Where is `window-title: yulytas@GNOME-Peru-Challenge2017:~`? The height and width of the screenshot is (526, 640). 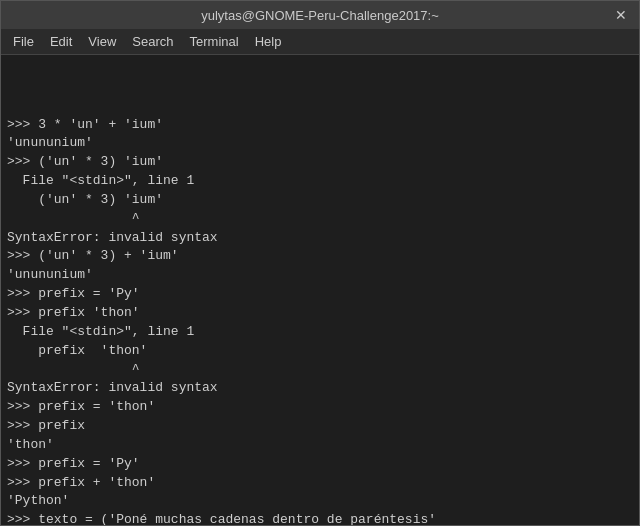 window-title: yulytas@GNOME-Peru-Challenge2017:~ is located at coordinates (320, 16).